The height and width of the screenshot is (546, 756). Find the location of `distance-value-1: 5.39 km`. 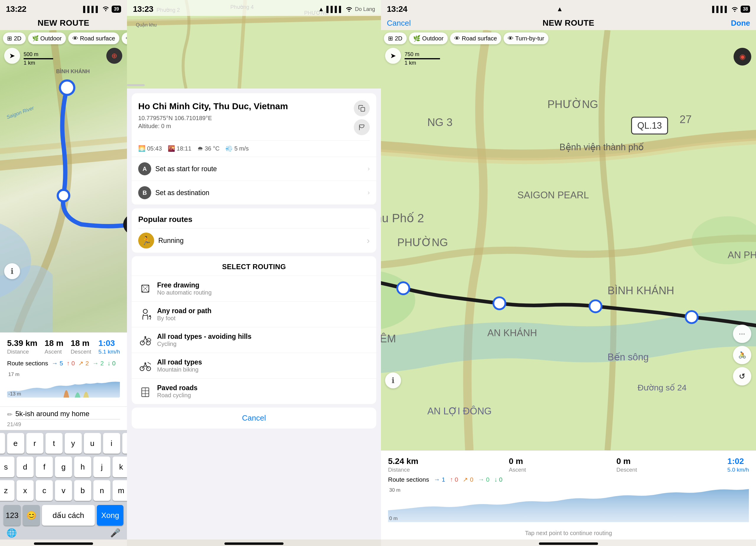

distance-value-1: 5.39 km is located at coordinates (22, 343).